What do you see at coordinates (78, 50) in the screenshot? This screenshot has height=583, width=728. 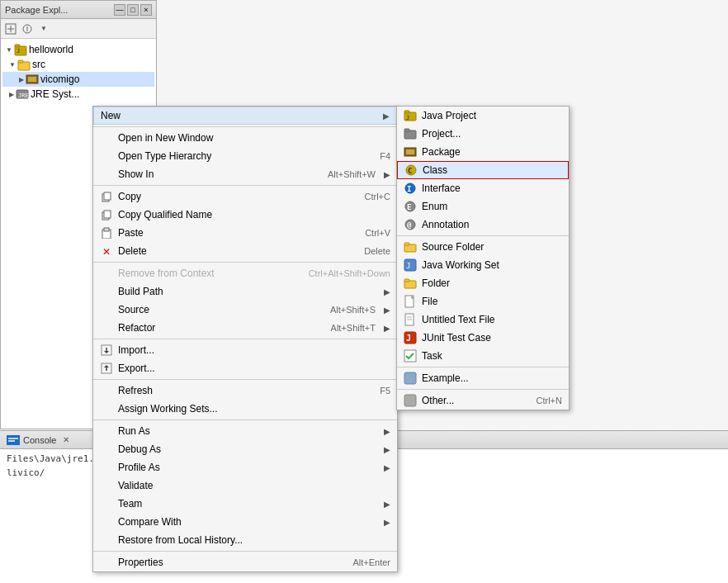 I see `tree-item-helloworld: ▼ J helloworld` at bounding box center [78, 50].